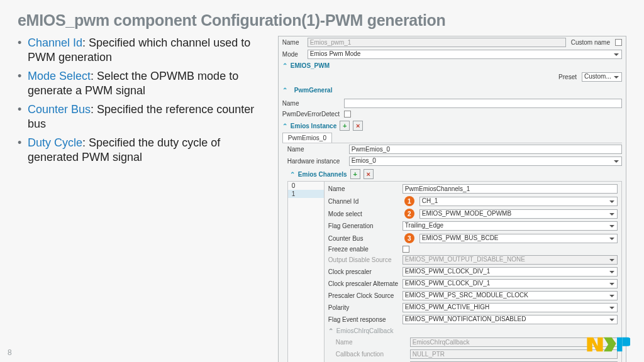 This screenshot has height=362, width=644. I want to click on section-emios-instance: Emios Instance, so click(313, 126).